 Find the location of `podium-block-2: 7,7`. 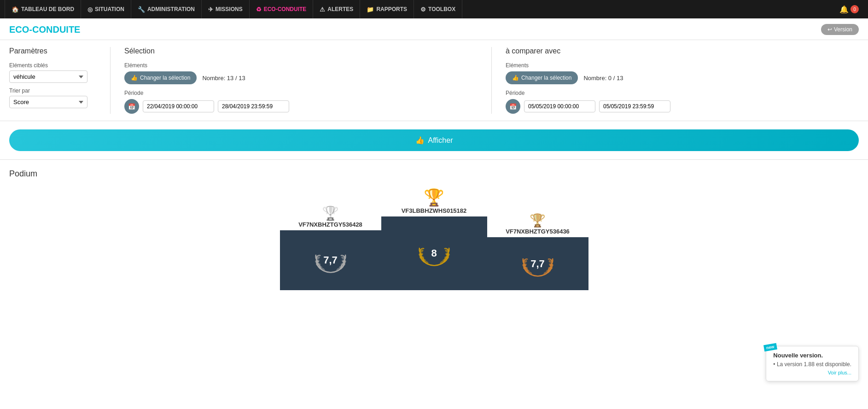

podium-block-2: 7,7 is located at coordinates (331, 260).